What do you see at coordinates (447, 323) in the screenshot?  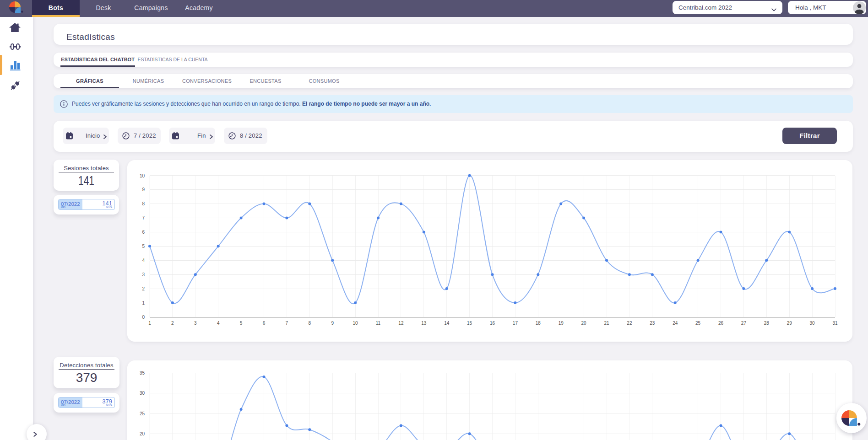 I see `svg-text: 14` at bounding box center [447, 323].